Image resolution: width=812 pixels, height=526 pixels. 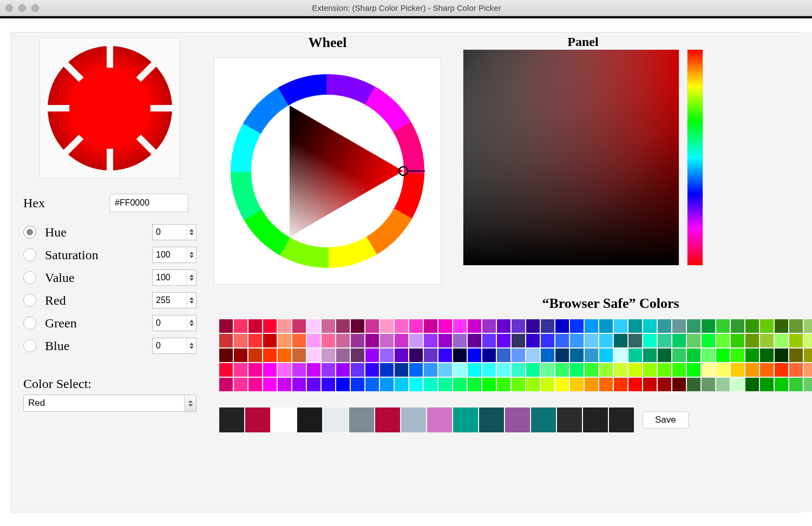 I want to click on color-select-dropdown: Red, so click(x=110, y=403).